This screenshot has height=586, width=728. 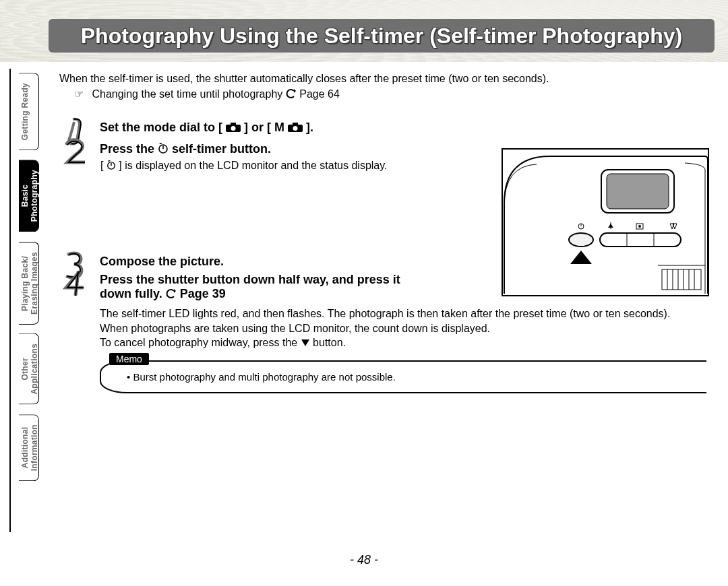 What do you see at coordinates (129, 359) in the screenshot?
I see `memo-label: Memo` at bounding box center [129, 359].